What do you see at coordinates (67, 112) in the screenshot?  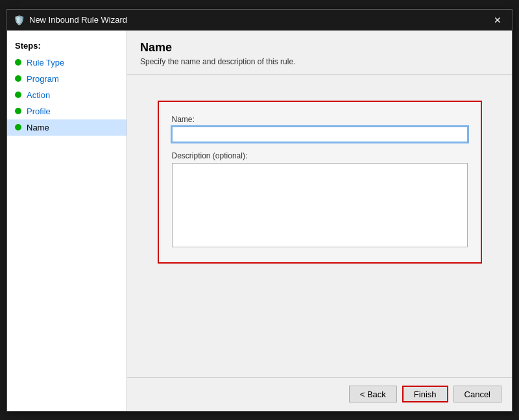 I see `sidebar-item-profile: Profile` at bounding box center [67, 112].